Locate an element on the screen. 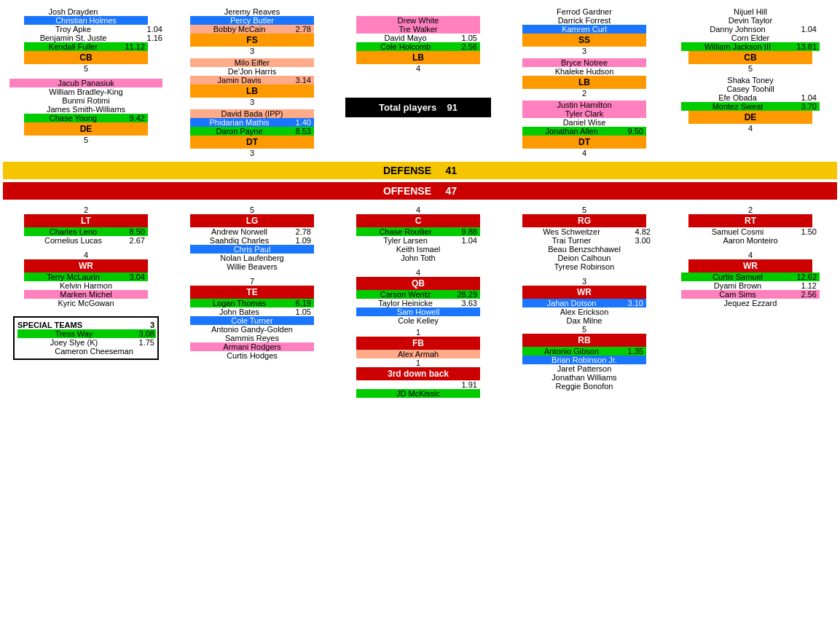 This screenshot has height=639, width=840. col-rt: 2 RT Samuel Cosmi 1.50 Aaron Monteiro 4 … is located at coordinates (750, 256).